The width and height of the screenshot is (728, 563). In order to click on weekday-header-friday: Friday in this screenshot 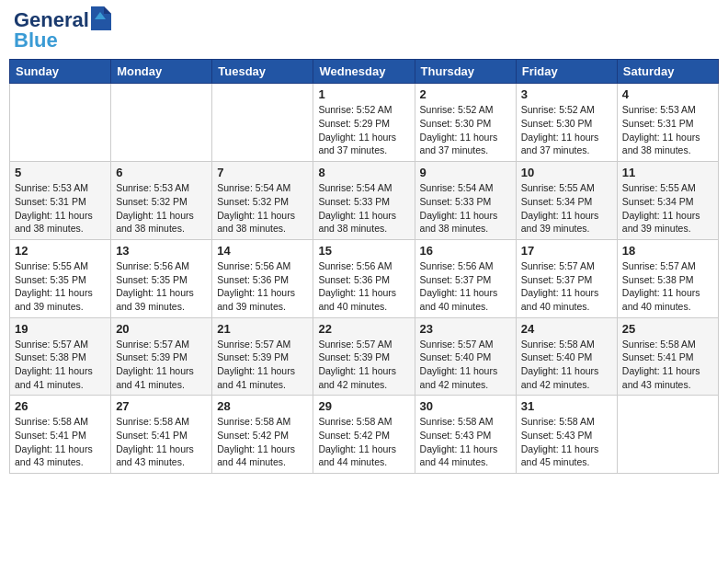, I will do `click(566, 72)`.